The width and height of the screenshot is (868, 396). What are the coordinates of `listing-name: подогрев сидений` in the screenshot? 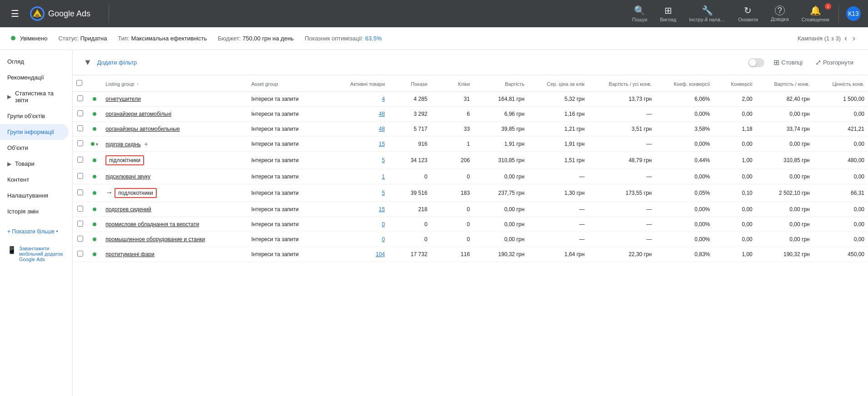 It's located at (128, 209).